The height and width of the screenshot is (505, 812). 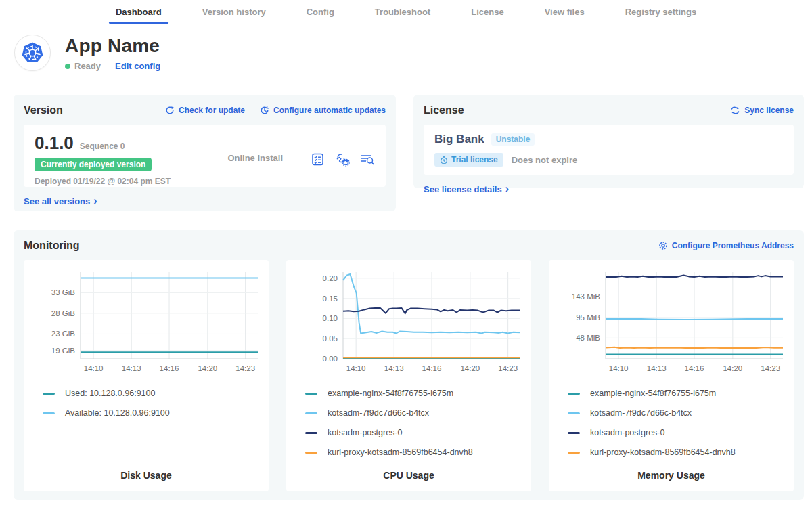 What do you see at coordinates (88, 53) in the screenshot?
I see `app-header: App Name Ready Edit config` at bounding box center [88, 53].